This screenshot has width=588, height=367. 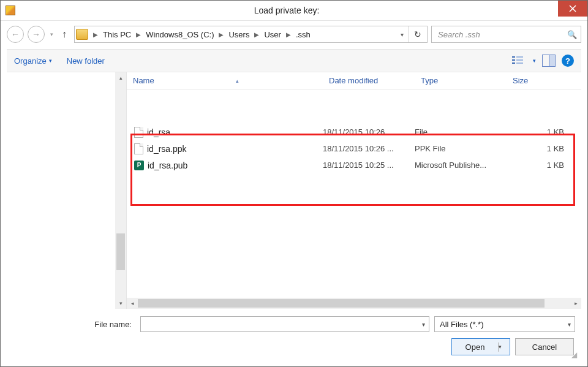 What do you see at coordinates (575, 354) in the screenshot?
I see `resize-grip: ◢` at bounding box center [575, 354].